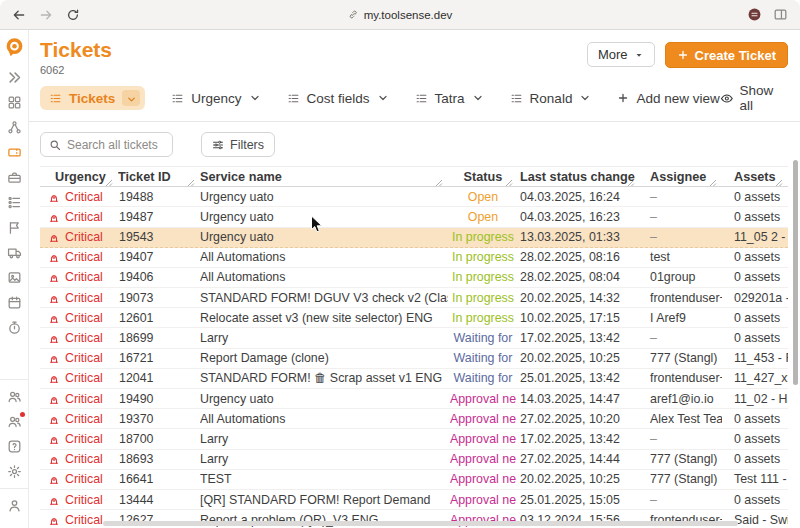 This screenshot has height=528, width=800. I want to click on cell-last-status-change: 17.02.2025, 13:42, so click(579, 338).